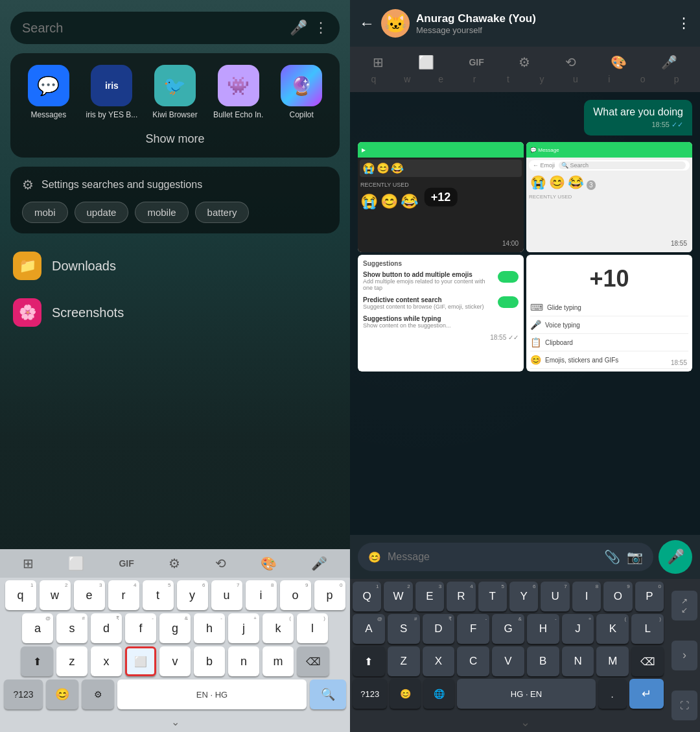  I want to click on backspace-key-left: ⌫, so click(313, 661).